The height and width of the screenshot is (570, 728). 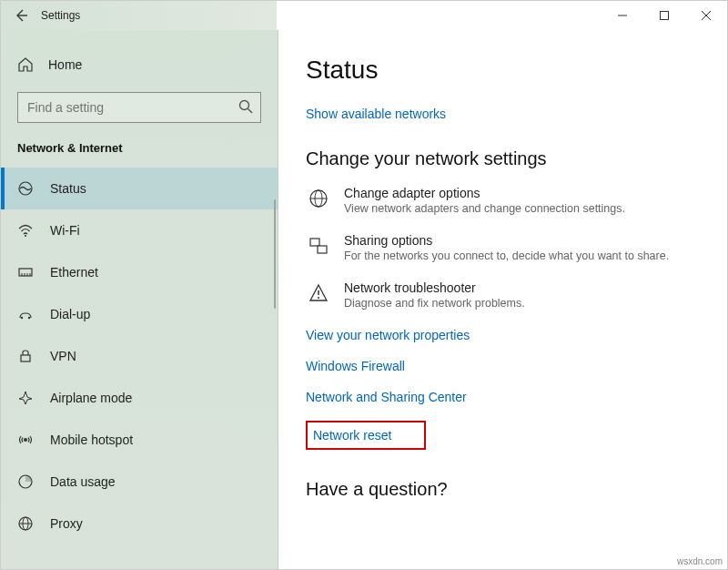 I want to click on proxy-icon, so click(x=25, y=524).